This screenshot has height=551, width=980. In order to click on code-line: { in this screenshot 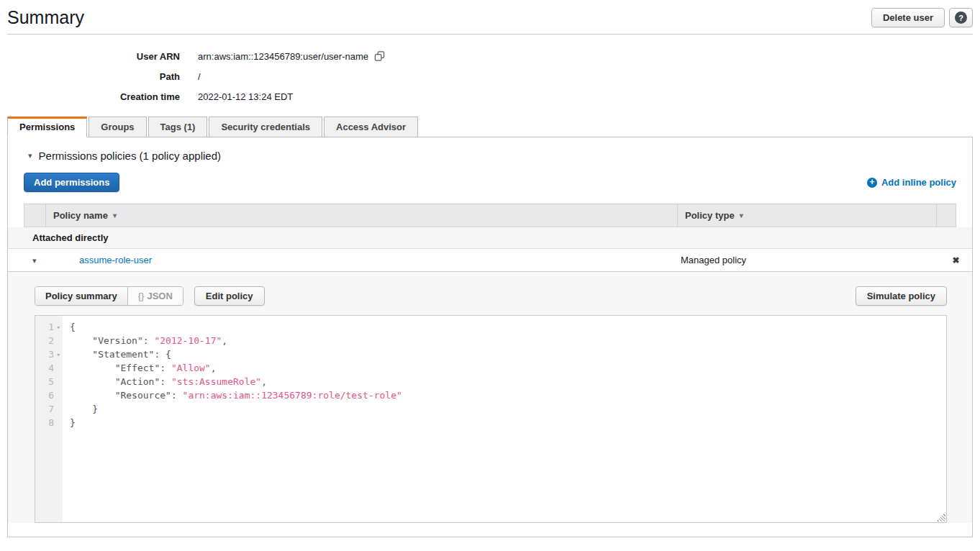, I will do `click(508, 327)`.